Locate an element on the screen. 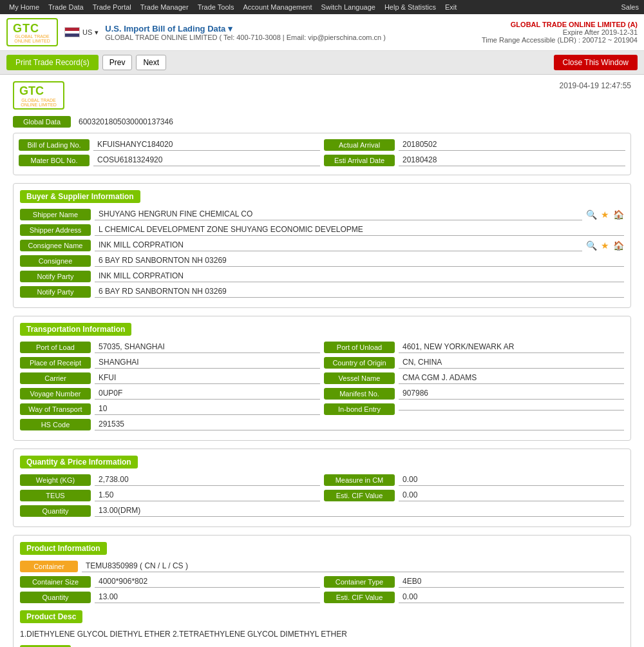  header-right: GLOBAL TRADE ONLINE LIMITED (A) Expire A… is located at coordinates (560, 32).